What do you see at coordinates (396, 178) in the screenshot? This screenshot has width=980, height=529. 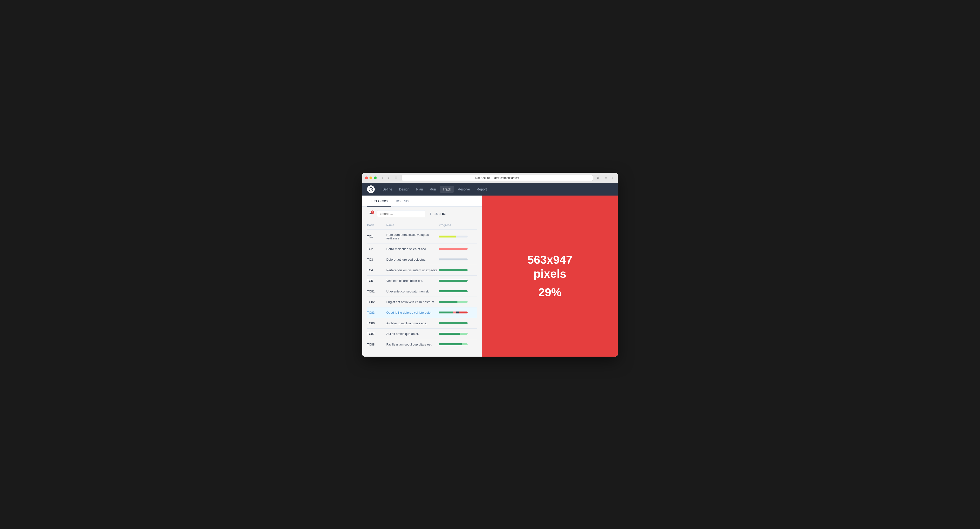 I see `reader-button: ☰` at bounding box center [396, 178].